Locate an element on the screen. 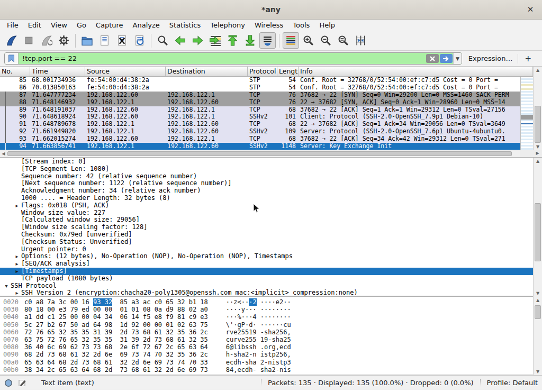 This screenshot has height=392, width=542. go-back-button is located at coordinates (180, 40).